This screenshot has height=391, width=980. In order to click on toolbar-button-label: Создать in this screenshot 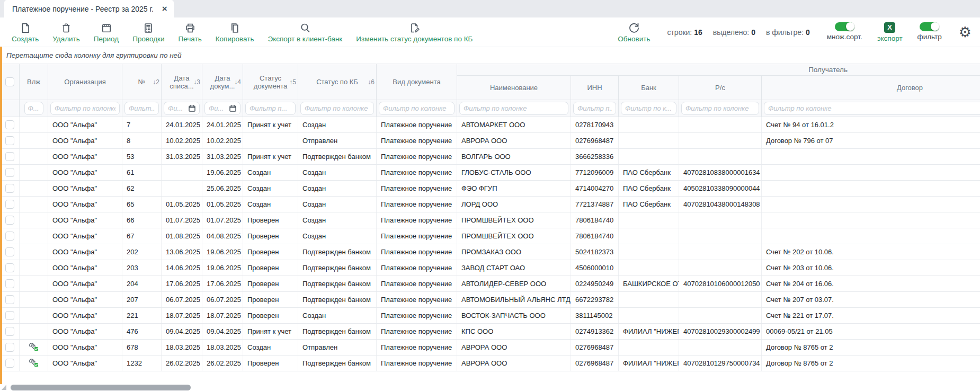, I will do `click(25, 39)`.